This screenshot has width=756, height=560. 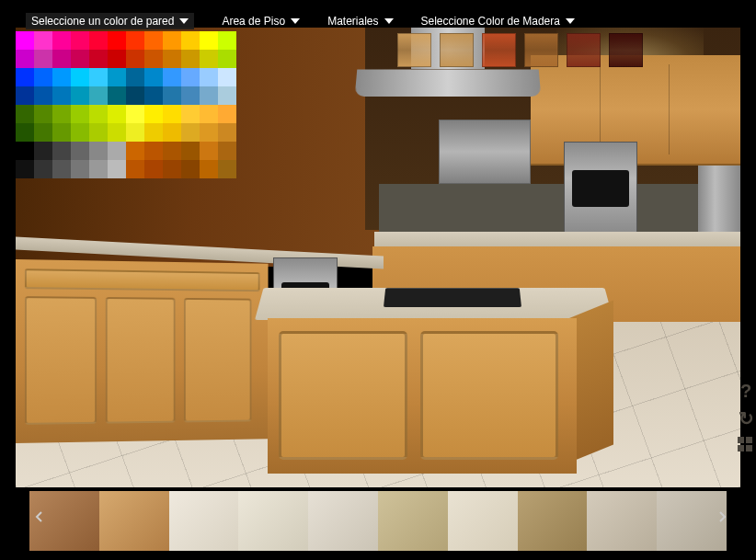 I want to click on menu-wall-color: Seleccione un color de pared, so click(x=110, y=21).